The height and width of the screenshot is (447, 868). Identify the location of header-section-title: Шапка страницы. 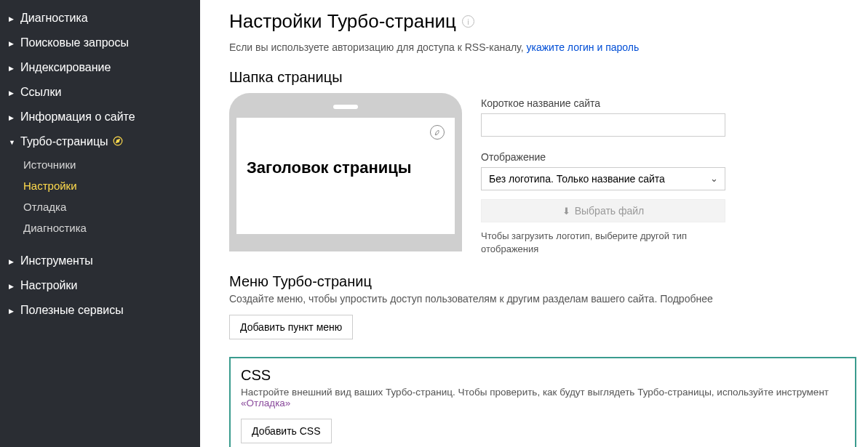
(543, 77).